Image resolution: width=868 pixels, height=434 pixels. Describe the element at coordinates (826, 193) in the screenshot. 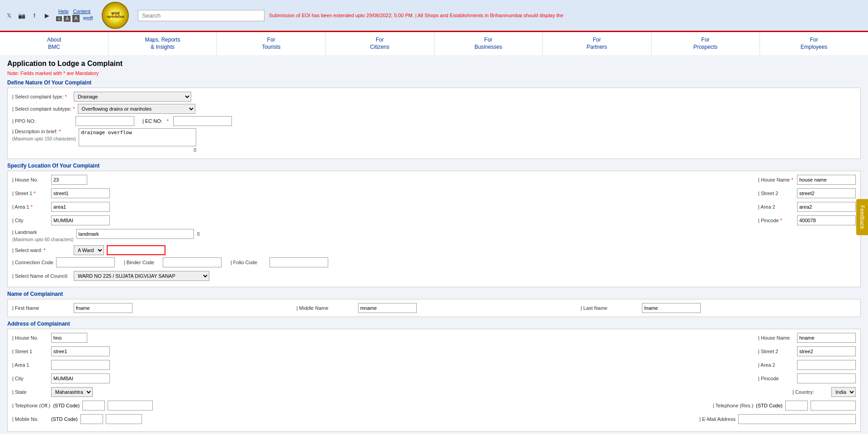

I see `street2-input` at that location.